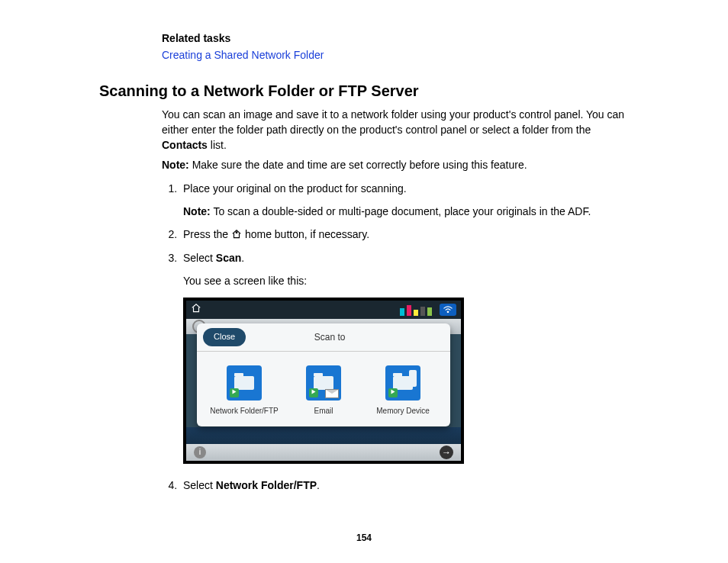 The image size is (728, 563). Describe the element at coordinates (446, 452) in the screenshot. I see `next-arrow-icon: →` at that location.